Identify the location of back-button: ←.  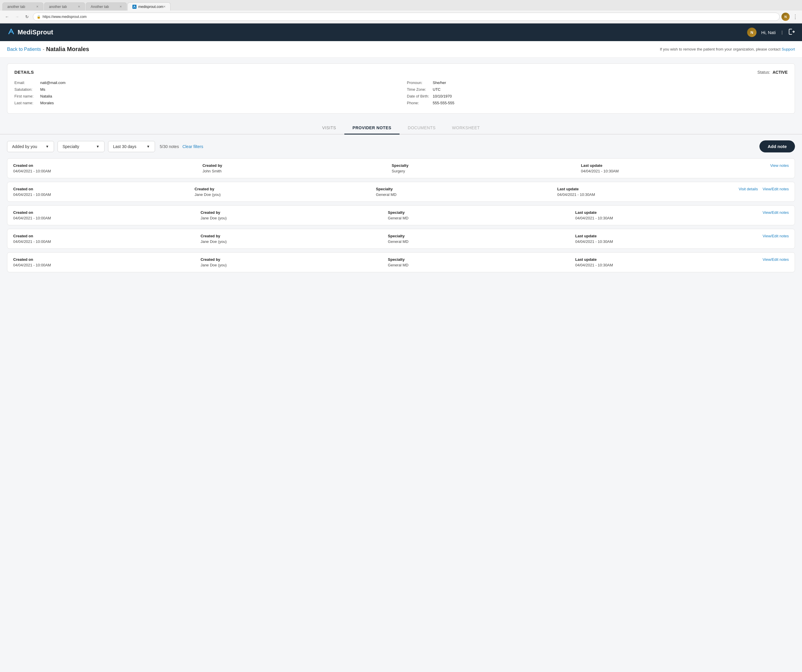
(7, 17).